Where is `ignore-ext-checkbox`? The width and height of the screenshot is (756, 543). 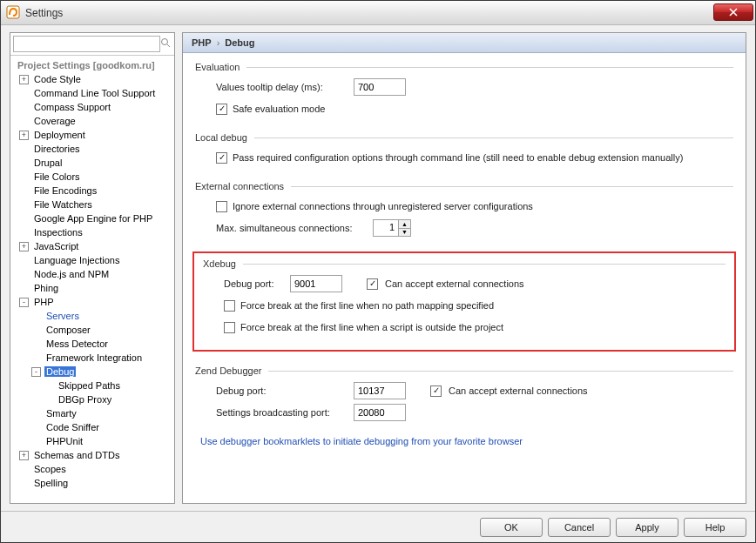 ignore-ext-checkbox is located at coordinates (221, 207).